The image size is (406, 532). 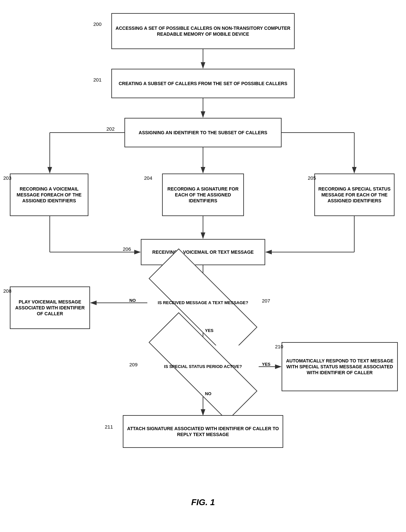 I want to click on label-207: 207, so click(x=266, y=301).